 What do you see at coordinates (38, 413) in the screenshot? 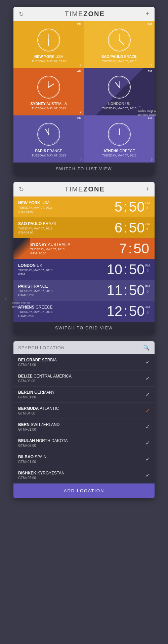
I see `loc-gtm-bermuda: GTM-04:00` at bounding box center [38, 413].